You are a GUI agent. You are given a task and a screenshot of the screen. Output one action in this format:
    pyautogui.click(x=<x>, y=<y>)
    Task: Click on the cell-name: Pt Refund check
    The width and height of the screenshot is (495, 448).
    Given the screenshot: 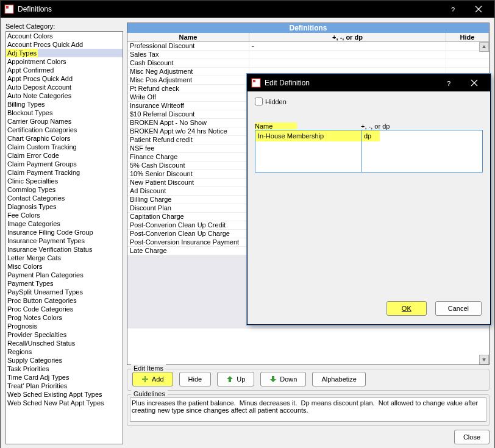 What is the action you would take?
    pyautogui.click(x=188, y=89)
    